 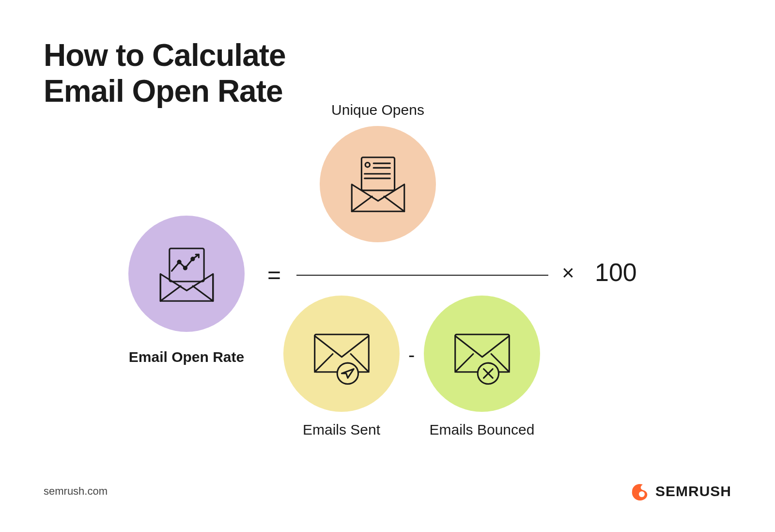 I want to click on envelope-chart-icon, so click(x=187, y=274).